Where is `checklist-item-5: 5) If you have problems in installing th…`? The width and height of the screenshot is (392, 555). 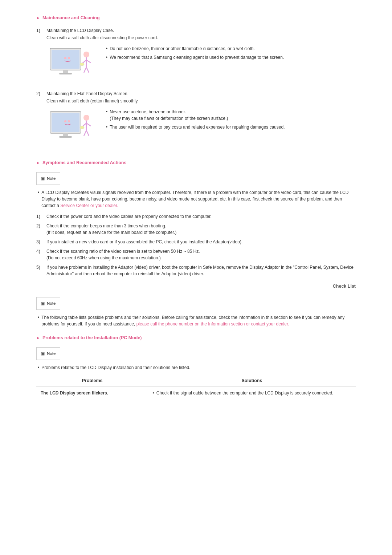
checklist-item-5: 5) If you have problems in installing th… is located at coordinates (196, 271).